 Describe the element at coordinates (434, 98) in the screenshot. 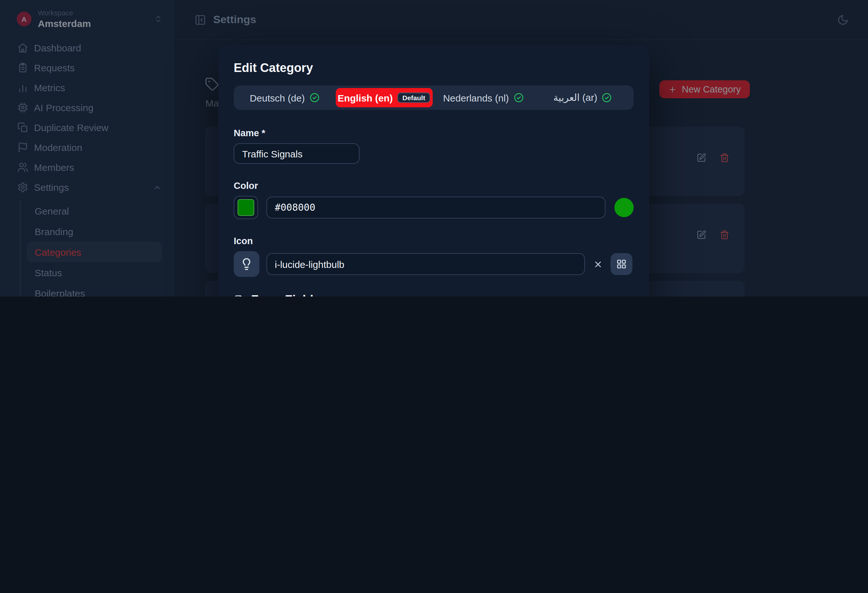

I see `language-tabs: Deutsch (de) English (en) Default Nederl…` at that location.